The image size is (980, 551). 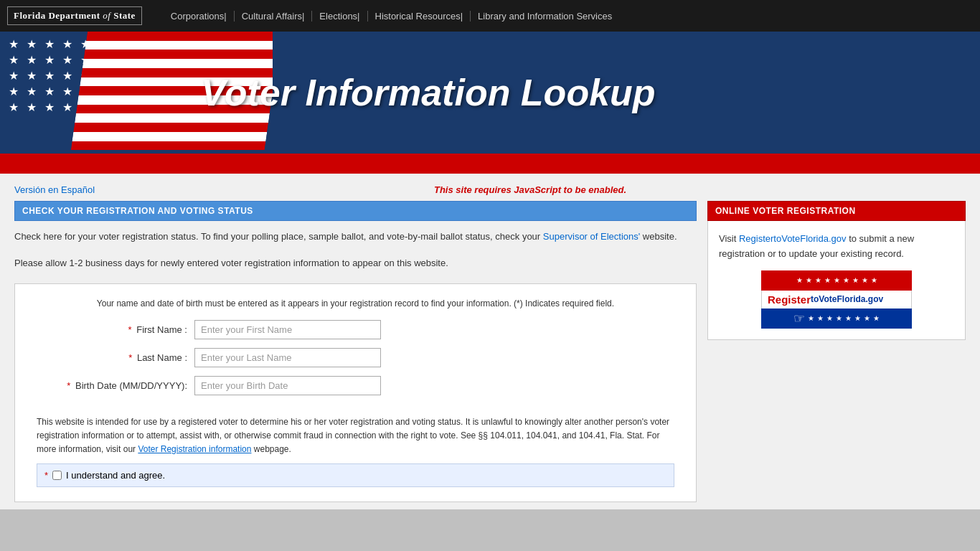 What do you see at coordinates (837, 280) in the screenshot?
I see `banner-star-5: ★` at bounding box center [837, 280].